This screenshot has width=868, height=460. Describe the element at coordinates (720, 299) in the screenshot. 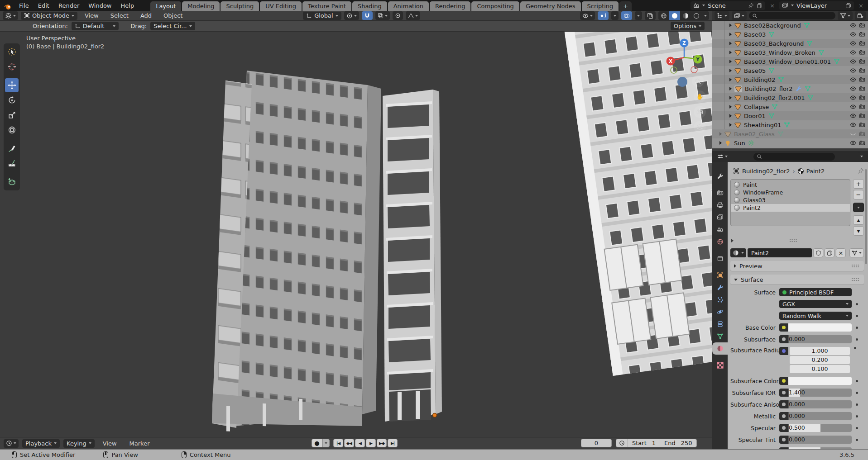

I see `tab-particles` at that location.